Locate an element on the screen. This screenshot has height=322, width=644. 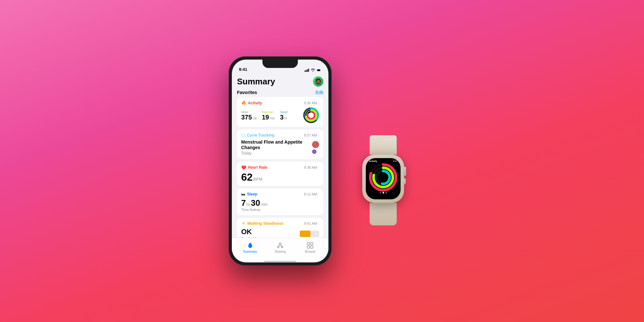
heart-rate-header: ❤️ Heart Rate 9:36 AM › is located at coordinates (280, 167).